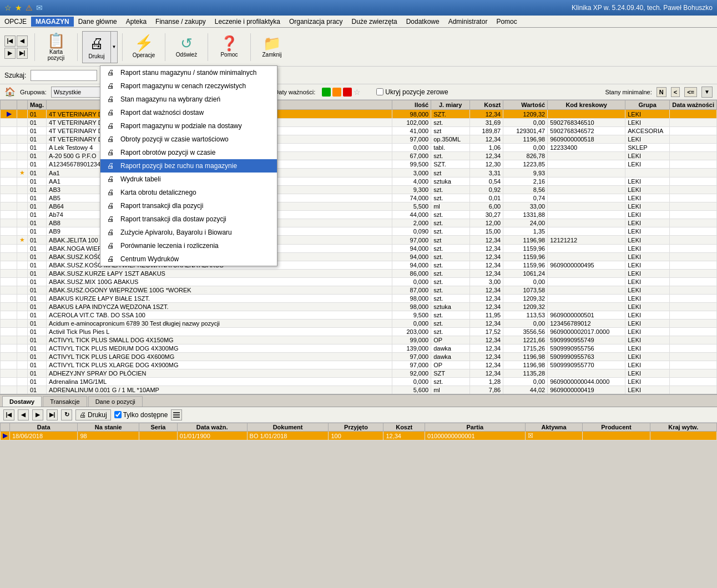  I want to click on dropdown-item-3: 🖨 Stan magazynu na wybrany dzień, so click(189, 99).